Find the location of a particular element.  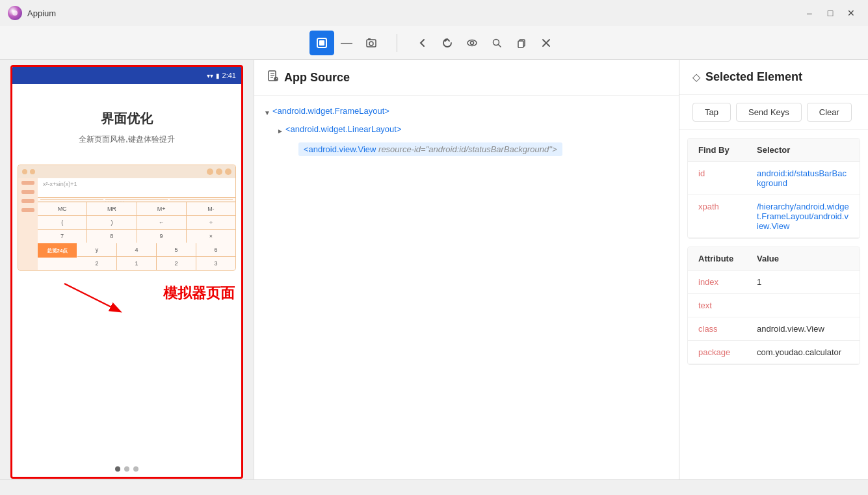

calc-btn-div: ÷ is located at coordinates (211, 222).